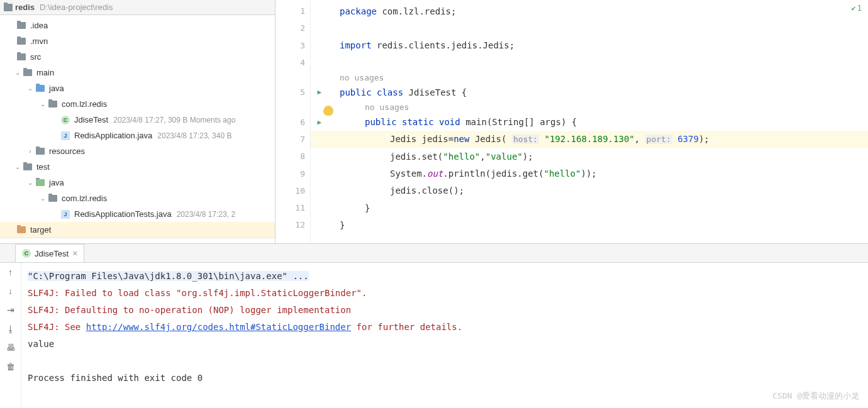 The width and height of the screenshot is (868, 408). Describe the element at coordinates (293, 45) in the screenshot. I see `line-number: 3` at that location.